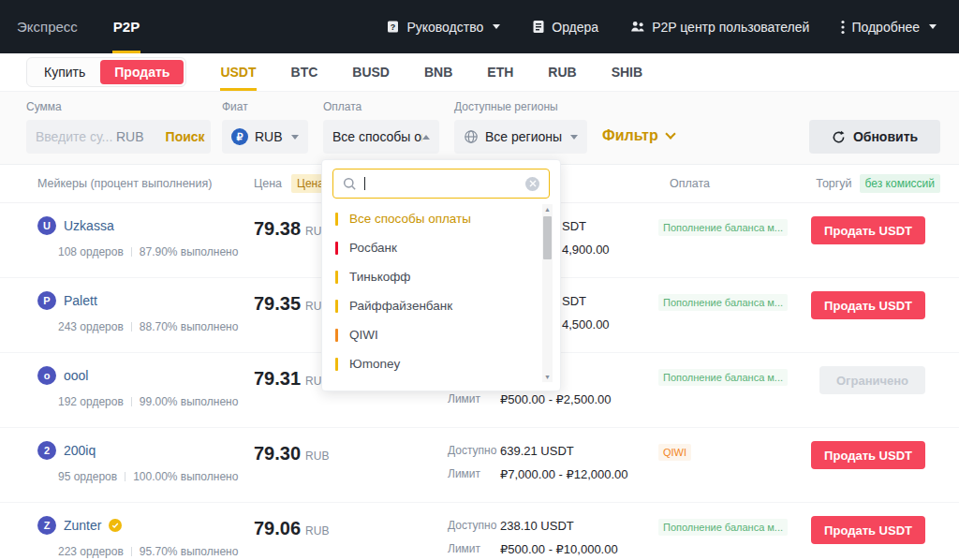 This screenshot has width=959, height=560. I want to click on price: 79.31, so click(277, 378).